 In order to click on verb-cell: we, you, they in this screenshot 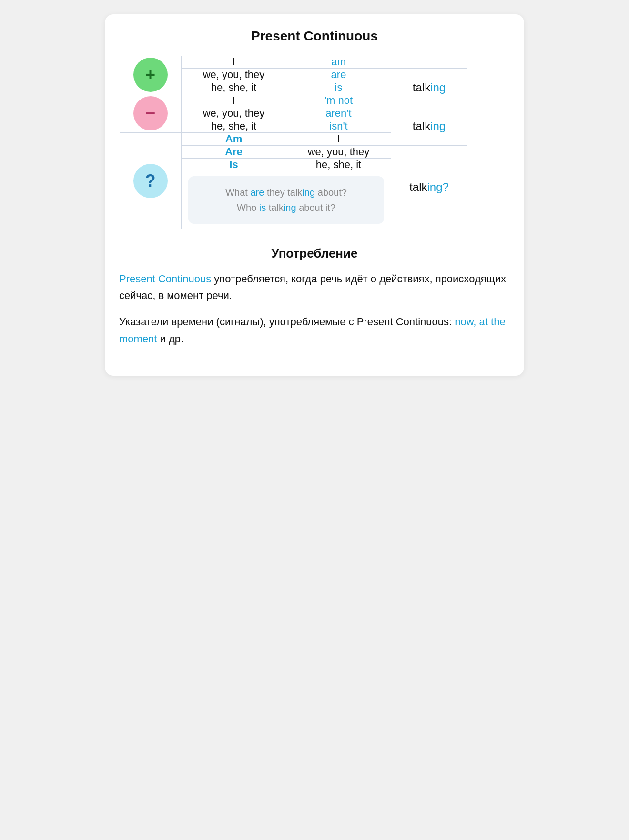, I will do `click(339, 152)`.